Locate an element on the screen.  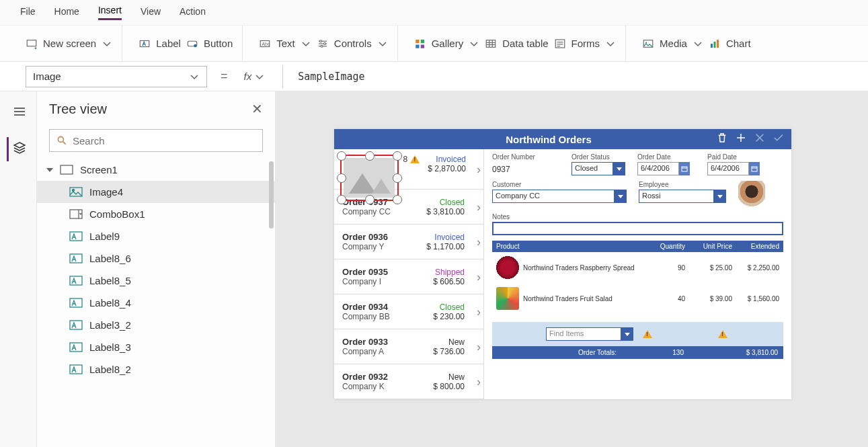
data-table-btn-label: Data table is located at coordinates (525, 43).